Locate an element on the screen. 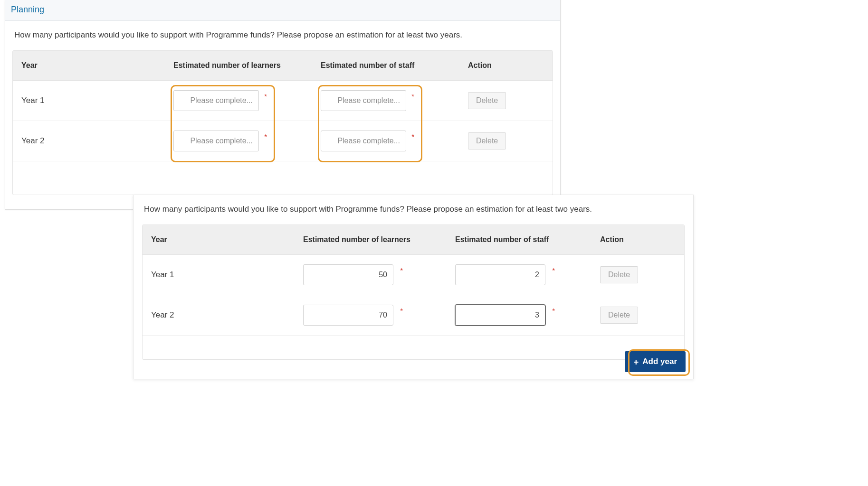  page-title: Planning is located at coordinates (283, 9).